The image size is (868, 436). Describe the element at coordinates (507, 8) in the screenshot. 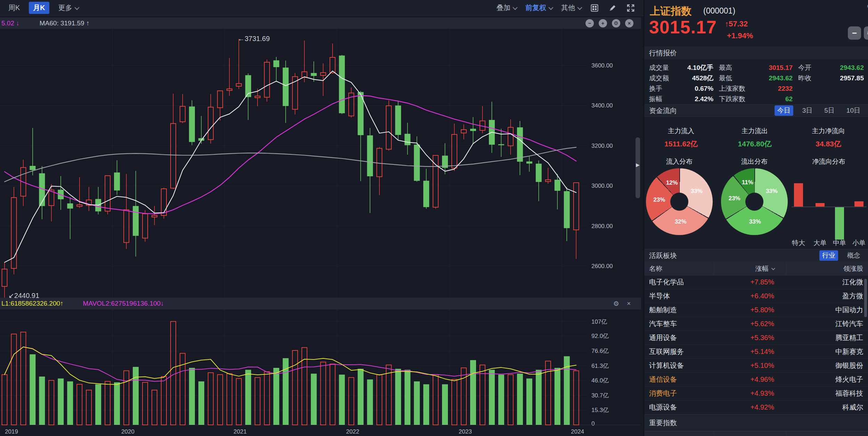

I see `overlay-menu: 叠加` at that location.